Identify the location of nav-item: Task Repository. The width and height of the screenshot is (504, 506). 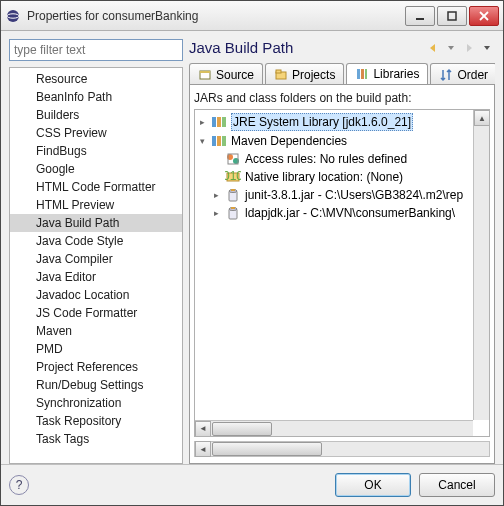
(96, 421).